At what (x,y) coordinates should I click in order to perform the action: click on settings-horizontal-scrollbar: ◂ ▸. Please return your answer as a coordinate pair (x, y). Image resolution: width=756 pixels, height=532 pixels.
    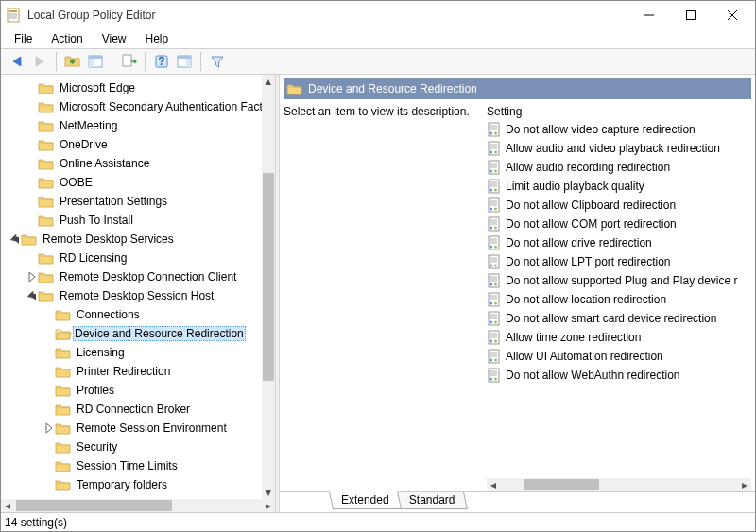
    Looking at the image, I should click on (619, 485).